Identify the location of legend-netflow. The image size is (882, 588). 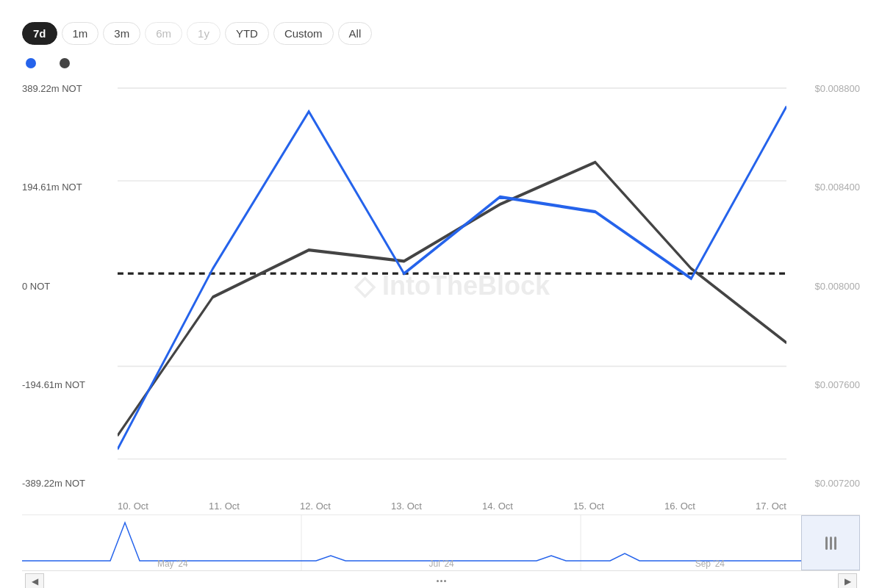
(34, 63).